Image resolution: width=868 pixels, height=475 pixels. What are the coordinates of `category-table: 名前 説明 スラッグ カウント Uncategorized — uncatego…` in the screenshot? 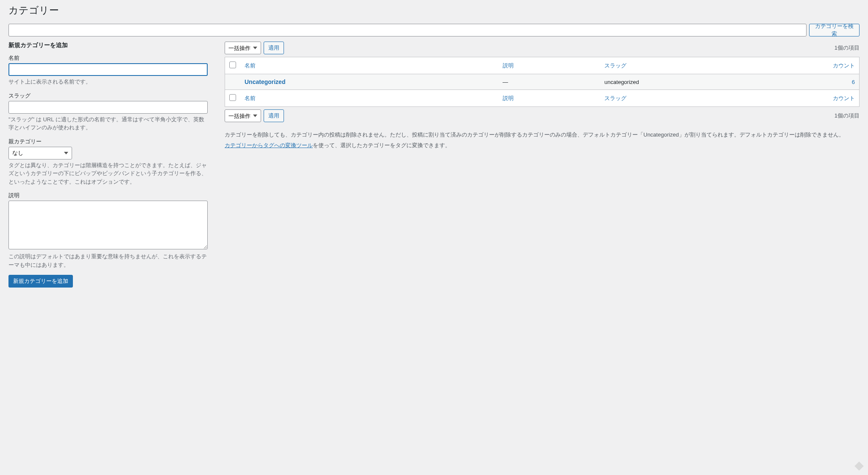 It's located at (542, 82).